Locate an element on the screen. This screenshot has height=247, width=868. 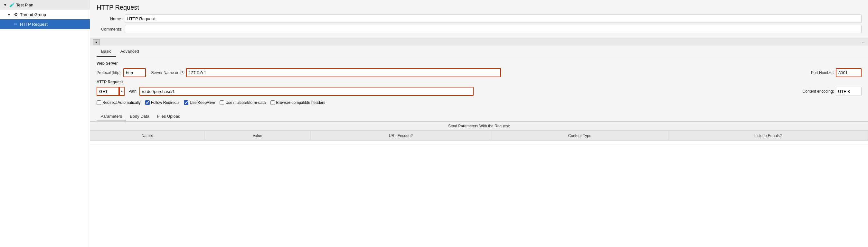
page-title: HTTP Request is located at coordinates (479, 7).